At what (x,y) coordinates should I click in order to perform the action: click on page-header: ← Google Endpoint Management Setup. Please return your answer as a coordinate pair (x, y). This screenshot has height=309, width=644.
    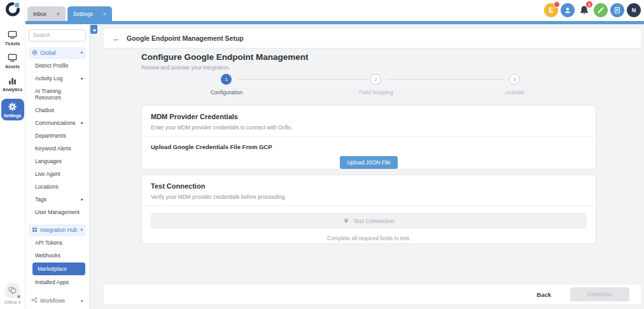
    Looking at the image, I should click on (372, 38).